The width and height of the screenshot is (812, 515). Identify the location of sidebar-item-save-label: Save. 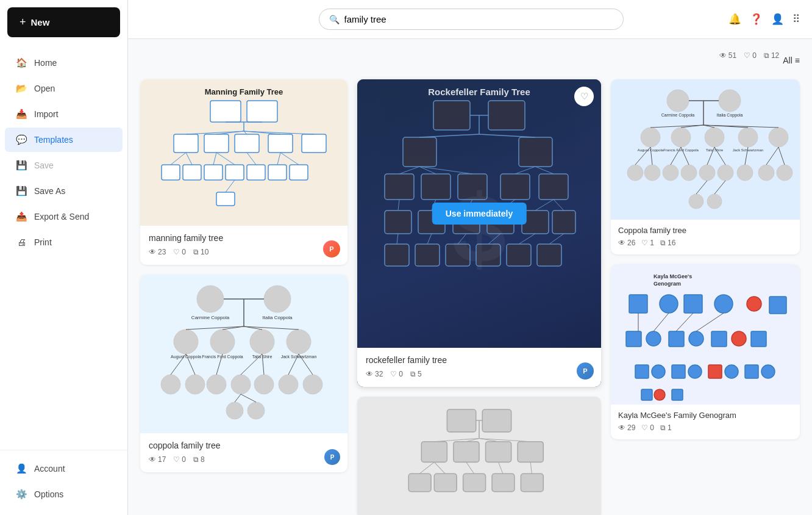
(44, 165).